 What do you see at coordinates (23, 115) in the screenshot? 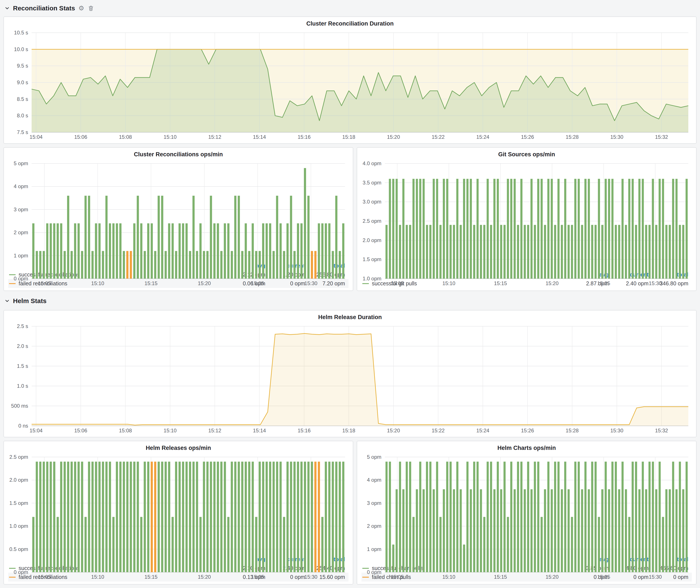
I see `svg-text: 8.0 s` at bounding box center [23, 115].